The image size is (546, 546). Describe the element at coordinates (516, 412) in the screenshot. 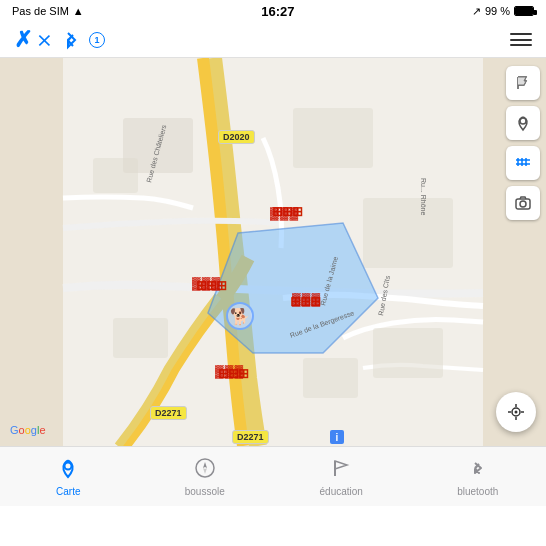

I see `location-button` at that location.